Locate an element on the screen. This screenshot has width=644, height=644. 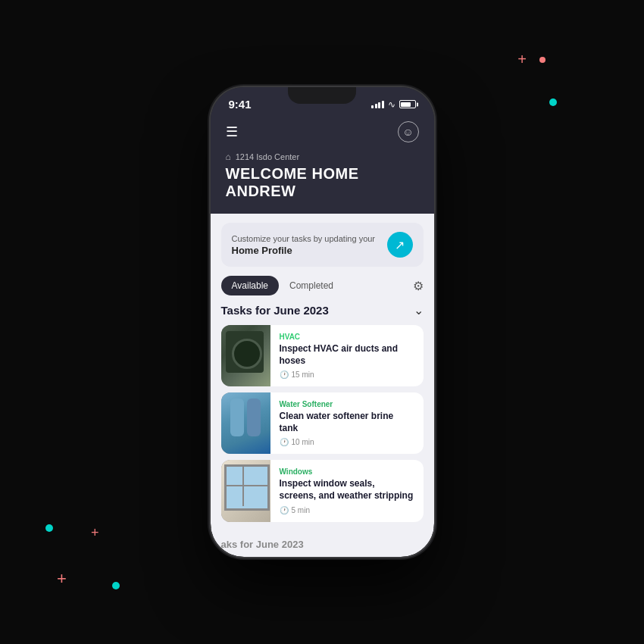
task-category-windows: Windows is located at coordinates (347, 471).